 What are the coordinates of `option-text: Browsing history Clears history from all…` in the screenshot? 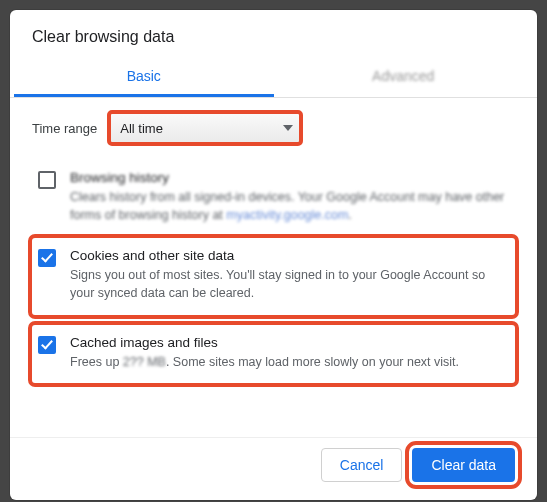 It's located at (292, 197).